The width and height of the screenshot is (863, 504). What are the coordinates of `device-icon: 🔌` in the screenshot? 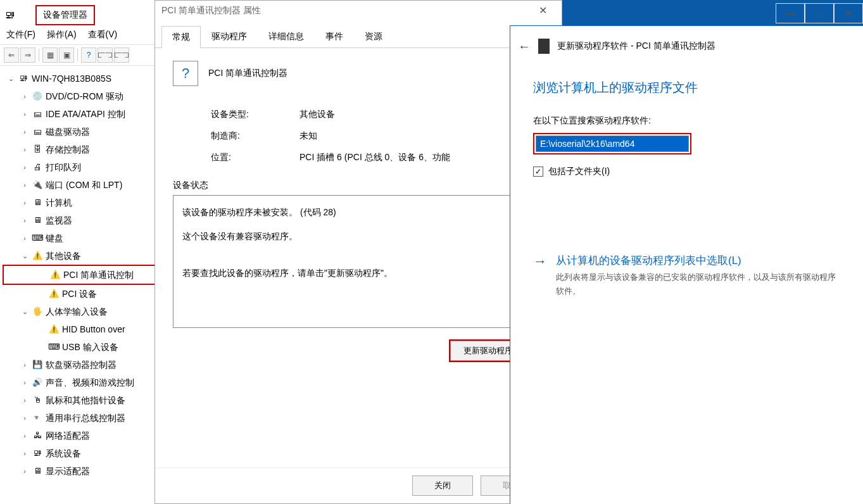 It's located at (37, 185).